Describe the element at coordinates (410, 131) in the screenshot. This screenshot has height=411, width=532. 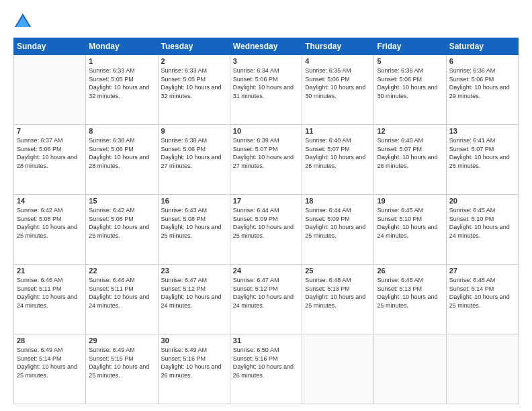
I see `day-number: 12` at that location.